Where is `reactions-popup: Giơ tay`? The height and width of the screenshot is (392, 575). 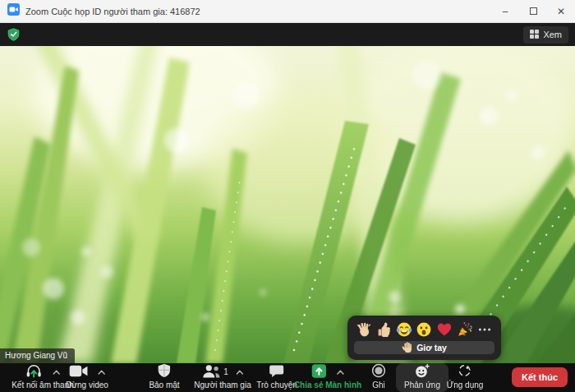 reactions-popup: Giơ tay is located at coordinates (424, 338).